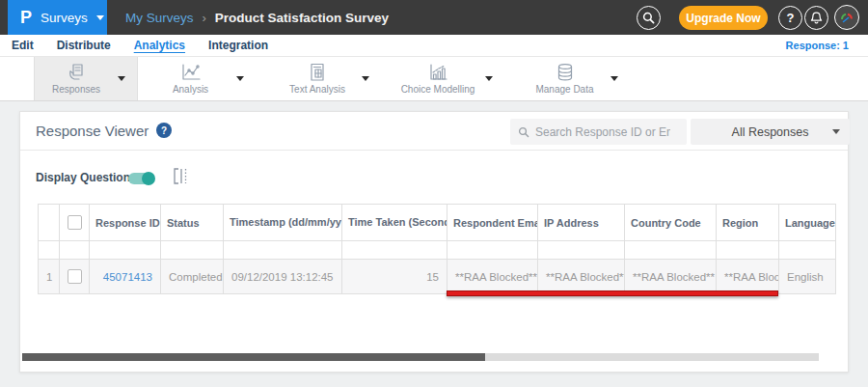  Describe the element at coordinates (317, 72) in the screenshot. I see `text-analysis-icon` at that location.